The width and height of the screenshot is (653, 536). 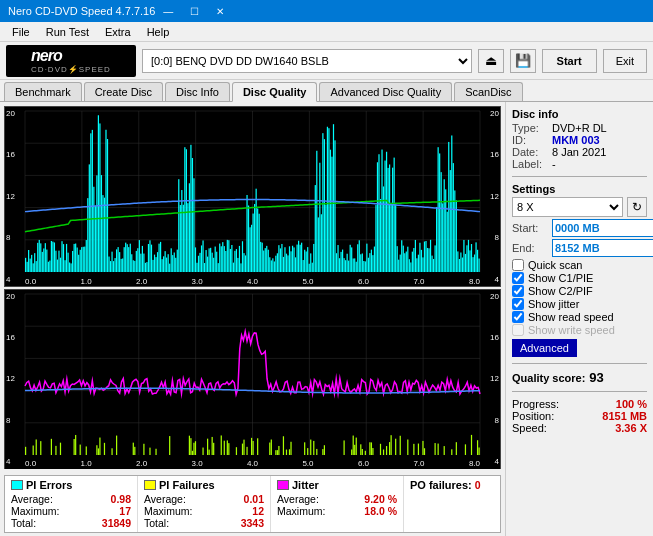 I want to click on jitter-color, so click(x=283, y=485).